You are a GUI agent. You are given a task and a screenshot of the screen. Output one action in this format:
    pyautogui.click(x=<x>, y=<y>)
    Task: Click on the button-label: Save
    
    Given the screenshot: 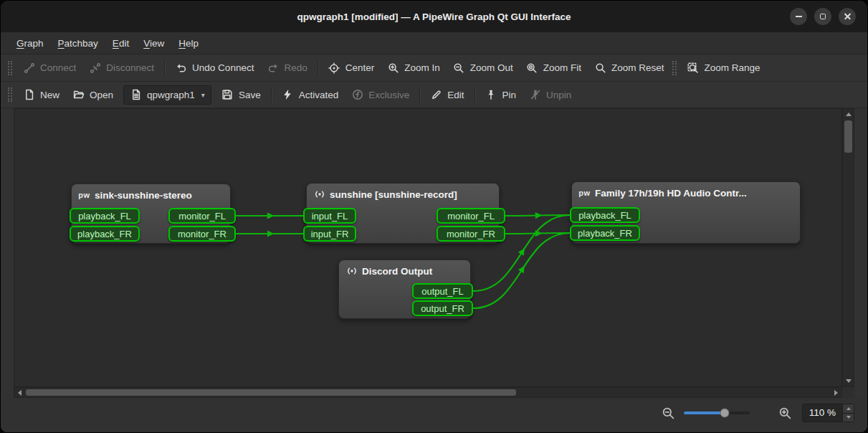 What is the action you would take?
    pyautogui.click(x=249, y=95)
    